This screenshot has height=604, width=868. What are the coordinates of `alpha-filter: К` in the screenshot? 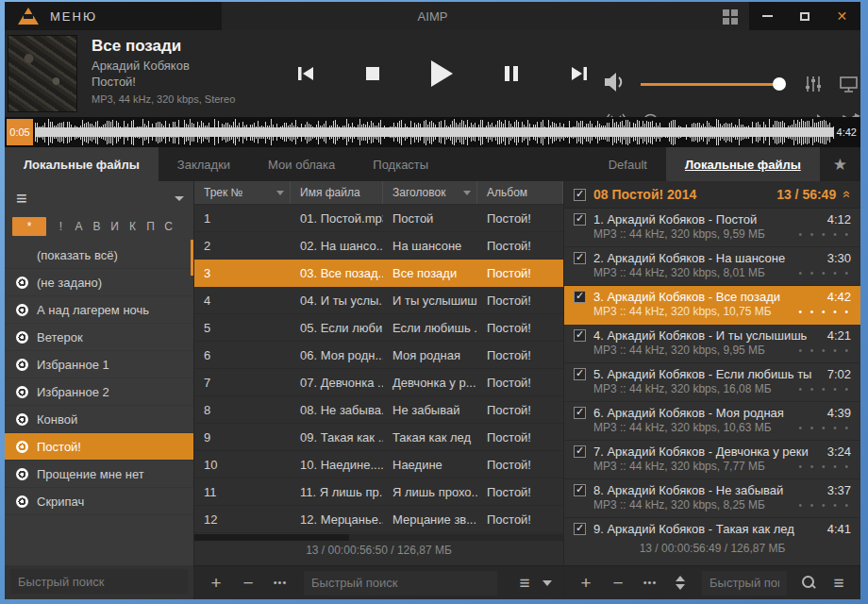 It's located at (132, 226).